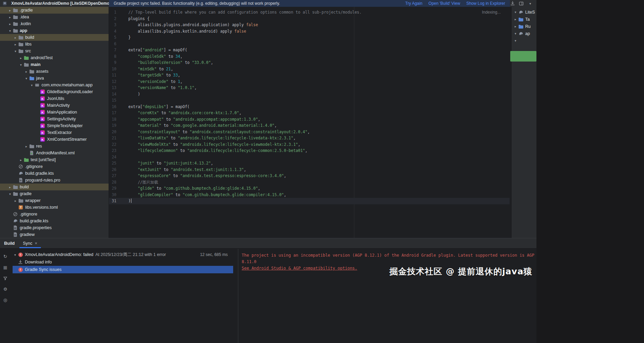  What do you see at coordinates (309, 19) in the screenshot?
I see `code-line-2: 2plugins {` at bounding box center [309, 19].